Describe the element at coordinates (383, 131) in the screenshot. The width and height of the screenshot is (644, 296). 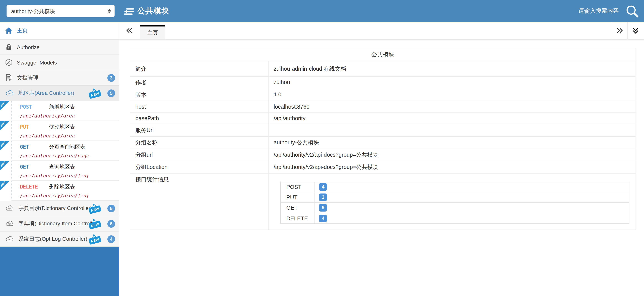
I see `table-row: 服务Url` at that location.